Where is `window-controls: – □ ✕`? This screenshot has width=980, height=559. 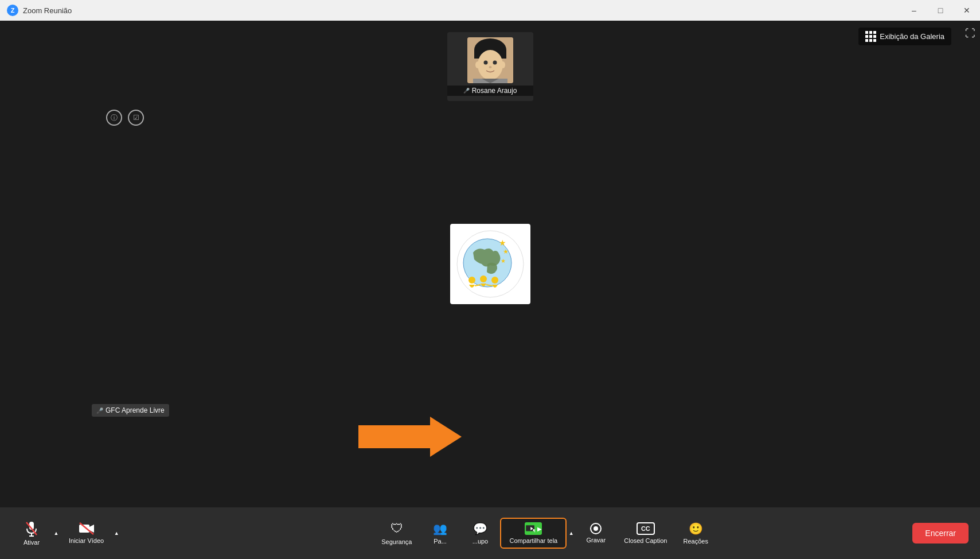
window-controls: – □ ✕ is located at coordinates (940, 10).